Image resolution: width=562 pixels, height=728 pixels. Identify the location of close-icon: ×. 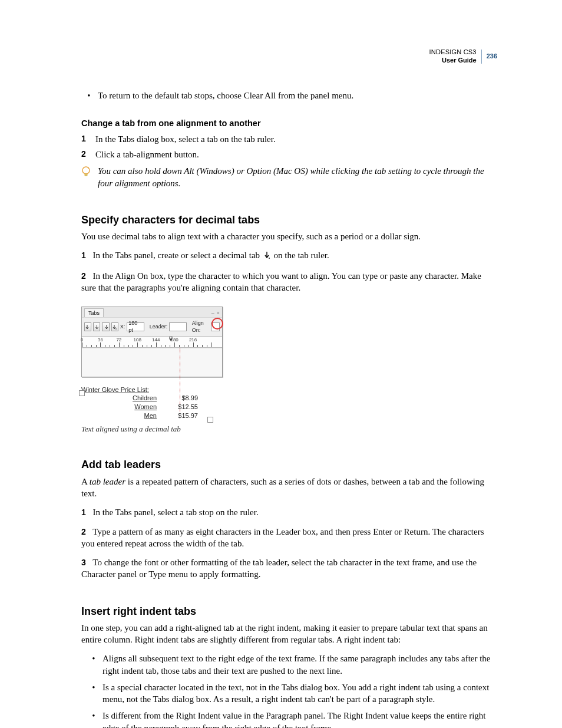
(218, 313).